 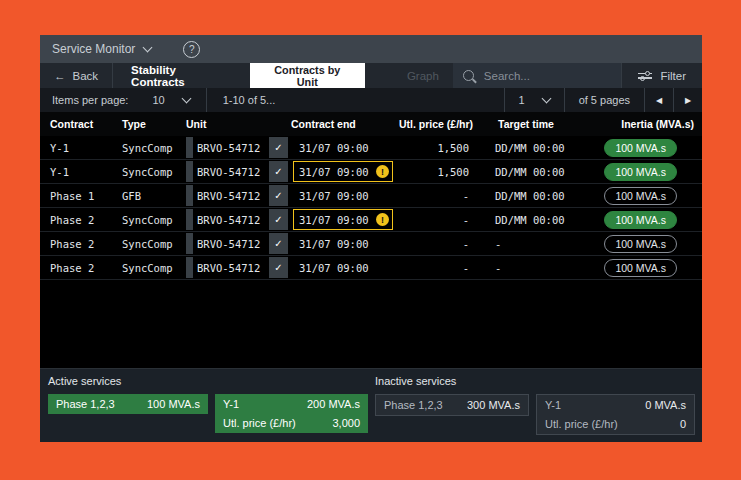 What do you see at coordinates (662, 76) in the screenshot?
I see `filter-button: Filter` at bounding box center [662, 76].